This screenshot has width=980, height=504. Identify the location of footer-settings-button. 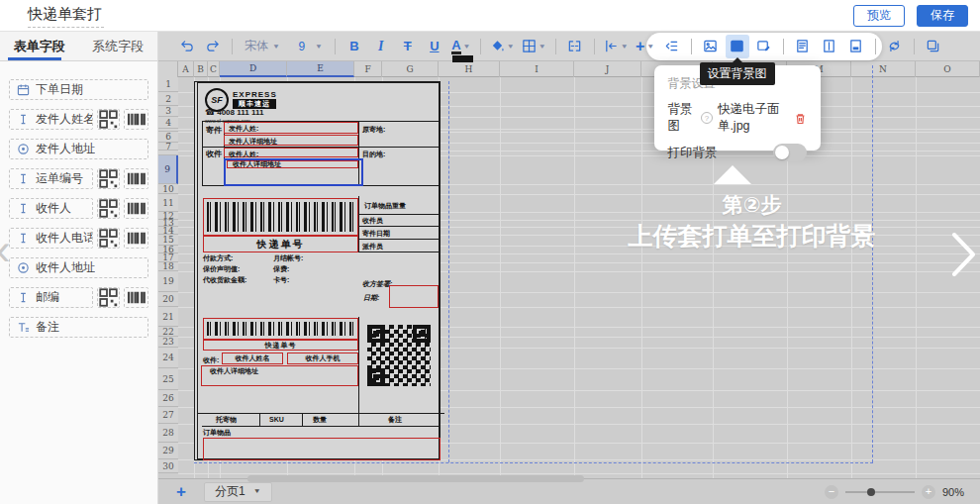
(856, 47).